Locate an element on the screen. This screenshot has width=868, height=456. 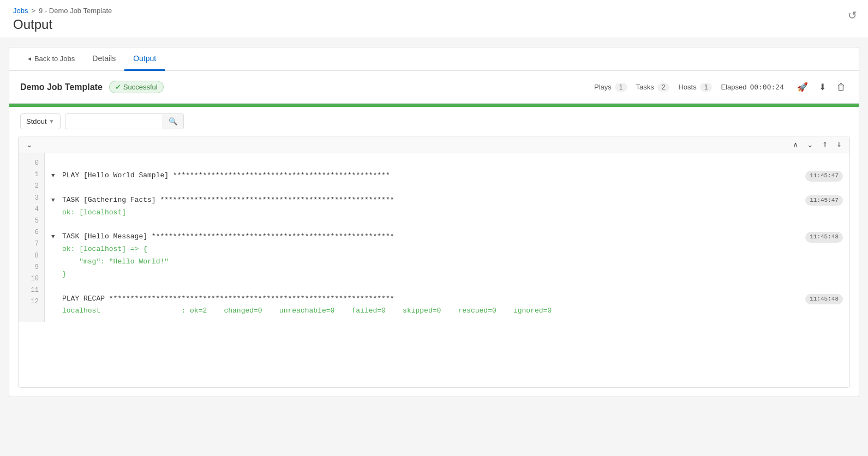
download-button: ⬇ is located at coordinates (823, 87).